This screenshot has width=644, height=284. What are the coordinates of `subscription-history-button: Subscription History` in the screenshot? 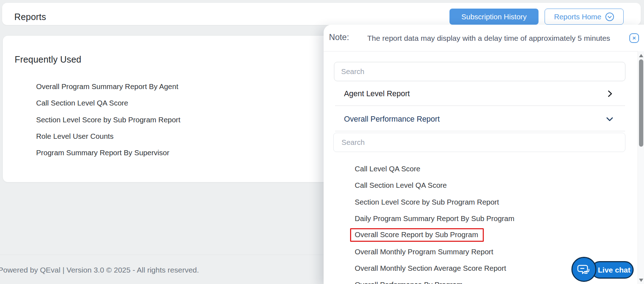 It's located at (494, 16).